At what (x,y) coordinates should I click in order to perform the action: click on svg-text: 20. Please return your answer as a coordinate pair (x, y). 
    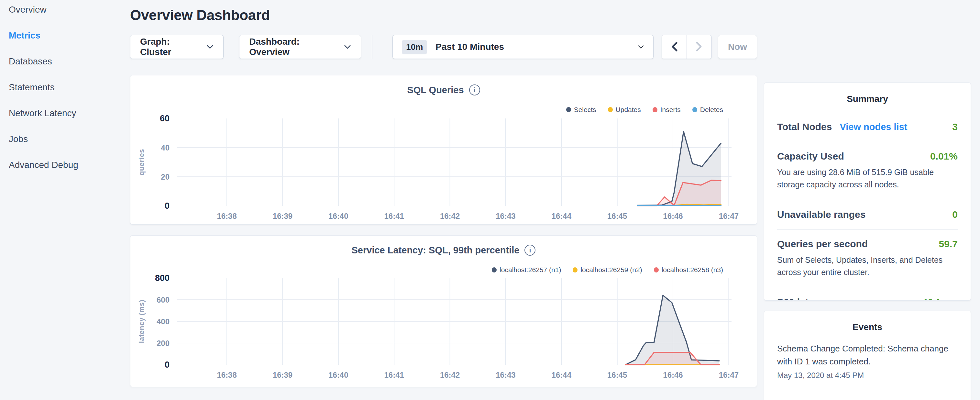
    Looking at the image, I should click on (165, 177).